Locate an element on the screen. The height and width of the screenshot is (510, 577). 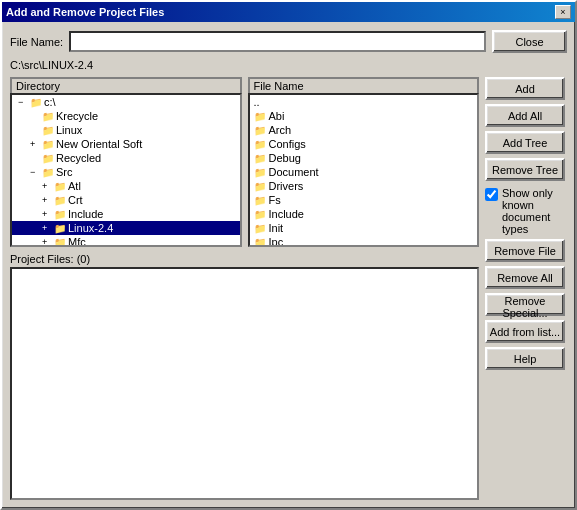
window-close-button: × is located at coordinates (563, 12).